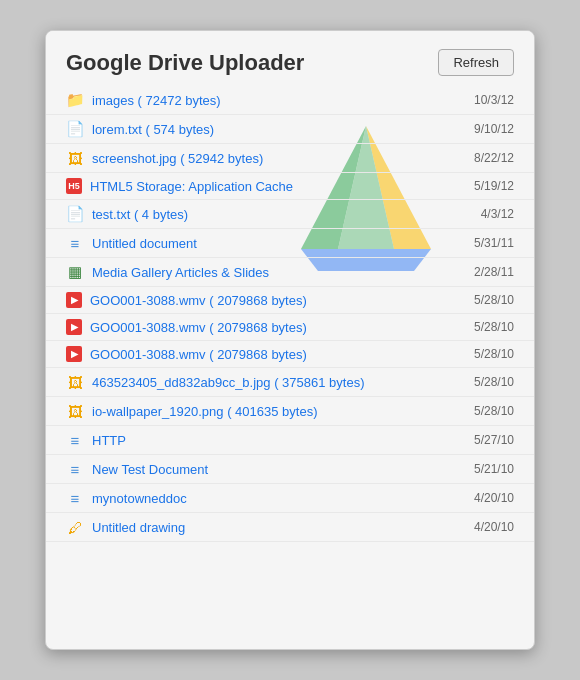 The height and width of the screenshot is (680, 580). I want to click on list-item: 🖼463523405_dd832ab9cc_b.jpg ( 375861 byt…, so click(290, 382).